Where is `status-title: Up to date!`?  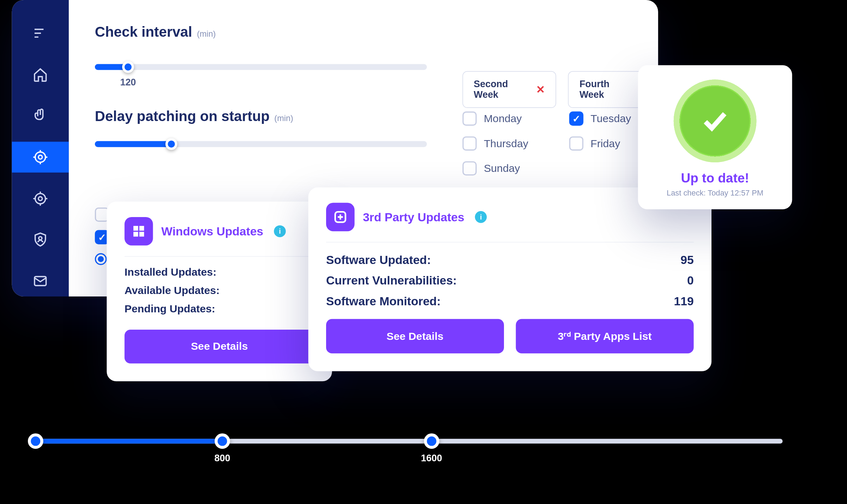
status-title: Up to date! is located at coordinates (715, 179).